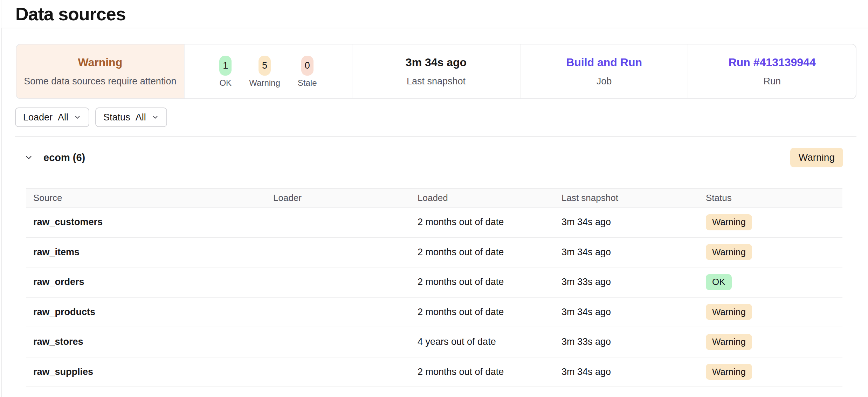 The image size is (868, 397). I want to click on stat-stale: 0 Stale, so click(308, 71).